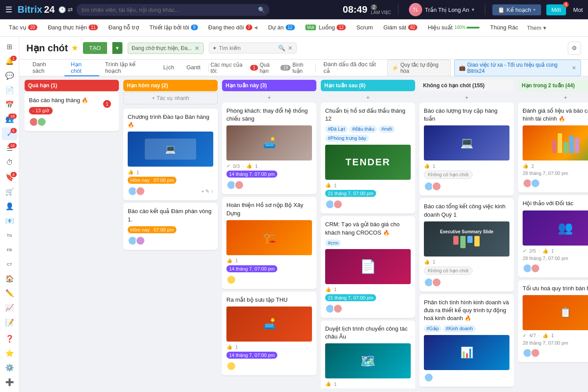  Describe the element at coordinates (10, 90) in the screenshot. I see `sidebar-item-docs: 📄` at that location.